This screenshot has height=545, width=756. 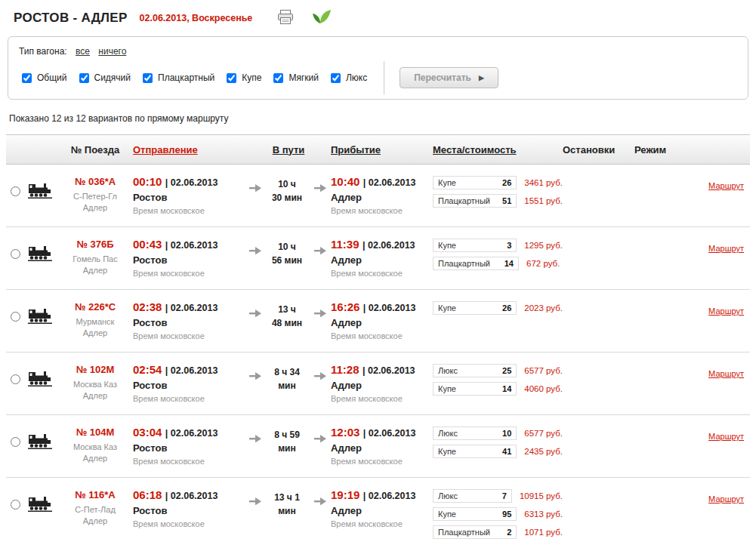 What do you see at coordinates (476, 263) in the screenshot?
I see `seat-box: Плацкартный 14` at bounding box center [476, 263].